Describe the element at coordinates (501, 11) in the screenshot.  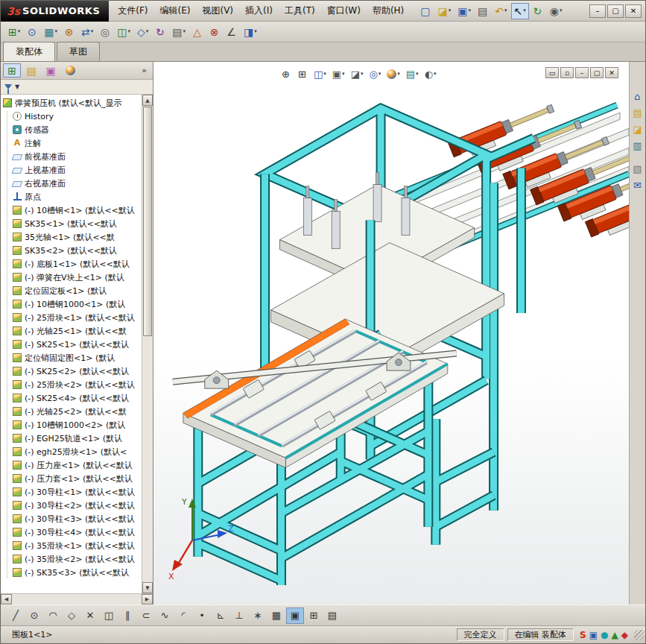
I see `undo-button: ↶ ▾` at that location.